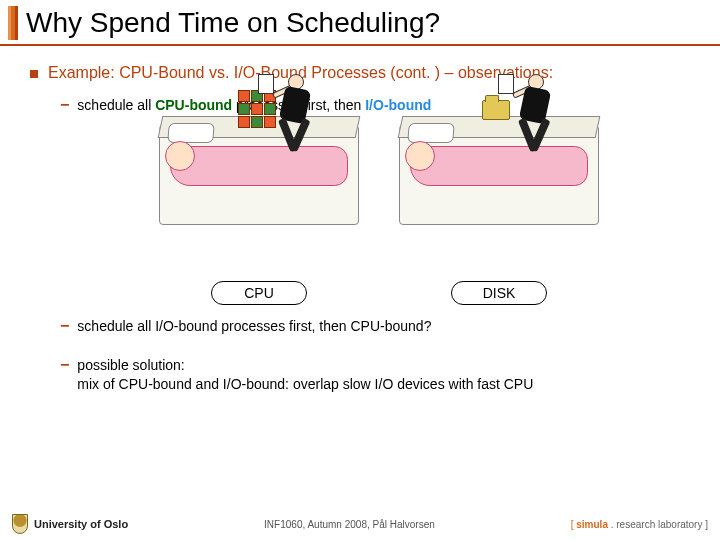 Image resolution: width=720 pixels, height=540 pixels. What do you see at coordinates (379, 375) in the screenshot?
I see `sub-bullet-3: − possible solution: mix of CPU-bound an…` at bounding box center [379, 375].